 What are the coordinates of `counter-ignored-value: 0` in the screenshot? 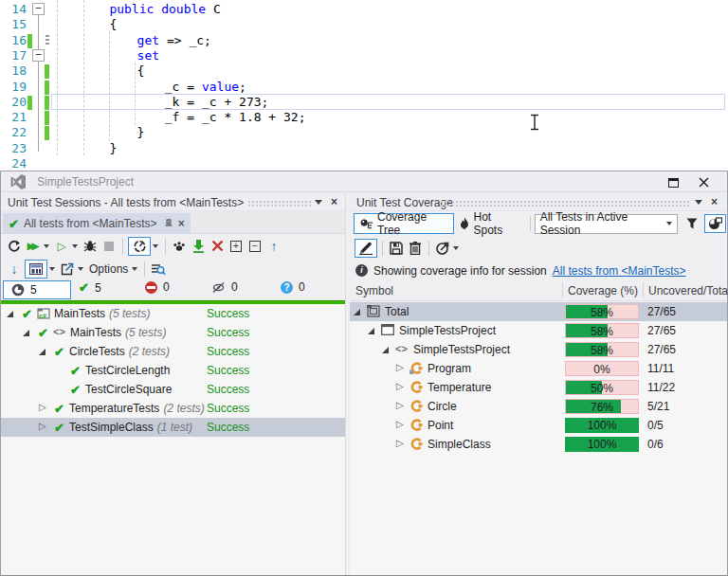 It's located at (235, 287).